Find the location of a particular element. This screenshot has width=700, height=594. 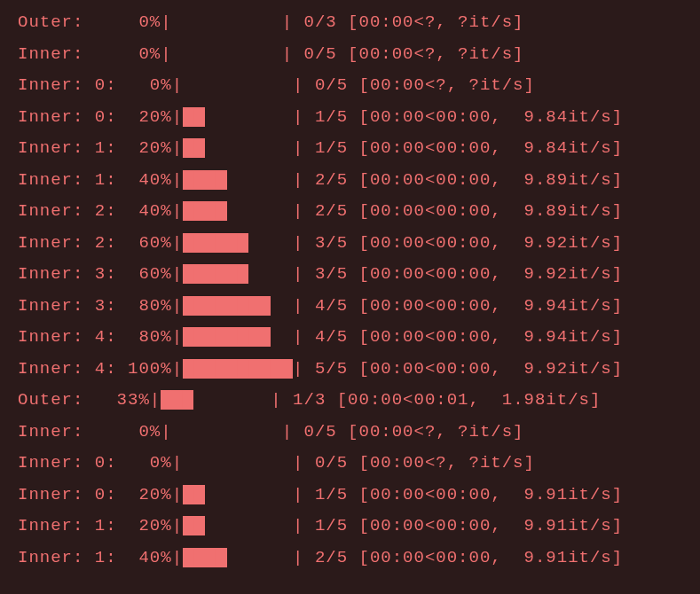

progress-label: Inner: 4: is located at coordinates (67, 369).